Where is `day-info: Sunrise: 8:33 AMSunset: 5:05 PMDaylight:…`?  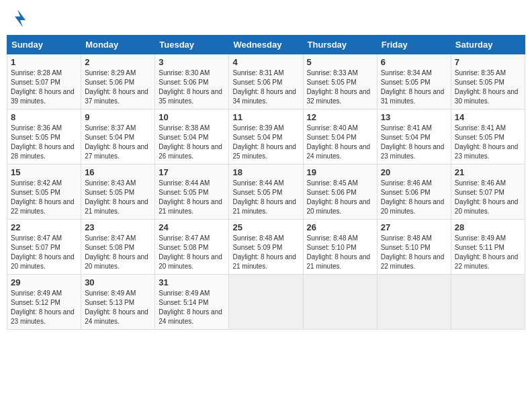
day-info: Sunrise: 8:33 AMSunset: 5:05 PMDaylight:… is located at coordinates (339, 87).